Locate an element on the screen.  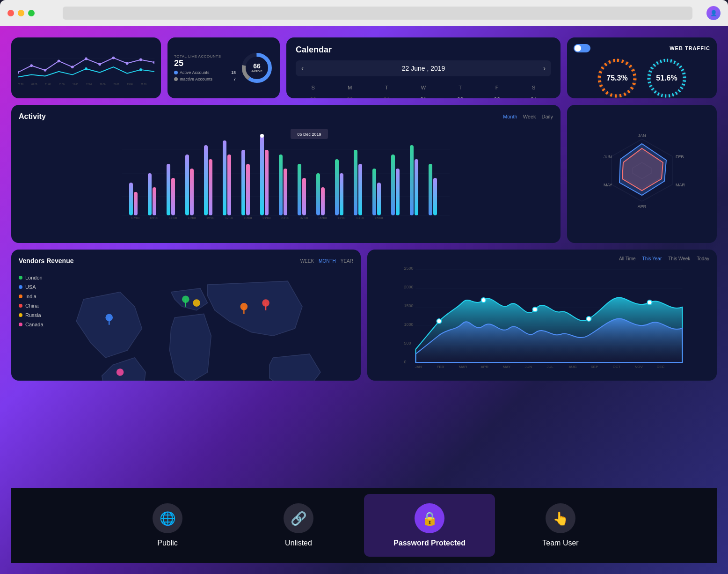
cal-header-m: M is located at coordinates (350, 88).